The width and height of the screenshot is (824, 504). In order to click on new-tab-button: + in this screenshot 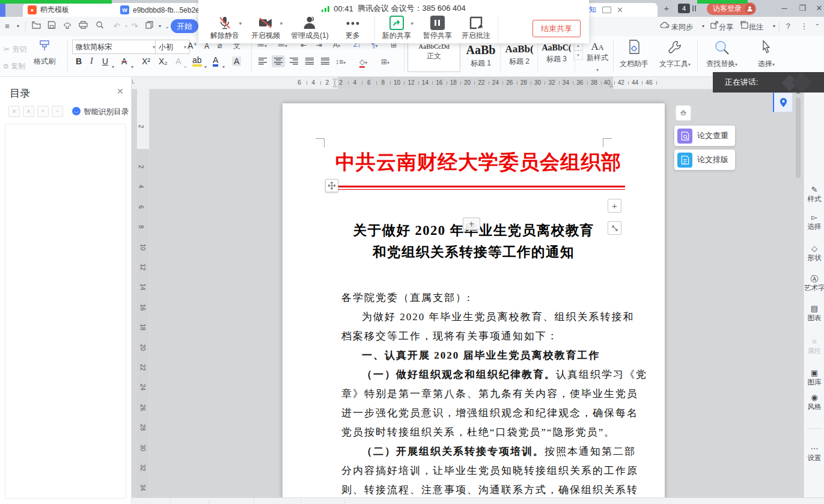, I will do `click(667, 8)`.